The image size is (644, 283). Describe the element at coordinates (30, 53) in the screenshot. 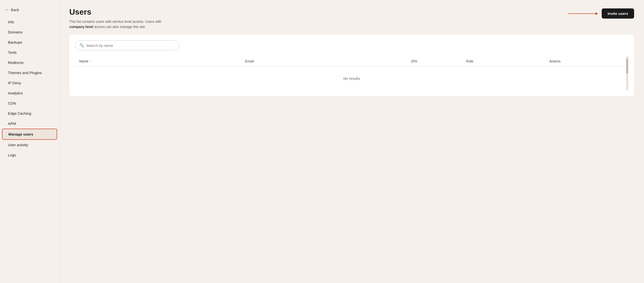

I see `sidebar-item-tools: Tools` at that location.